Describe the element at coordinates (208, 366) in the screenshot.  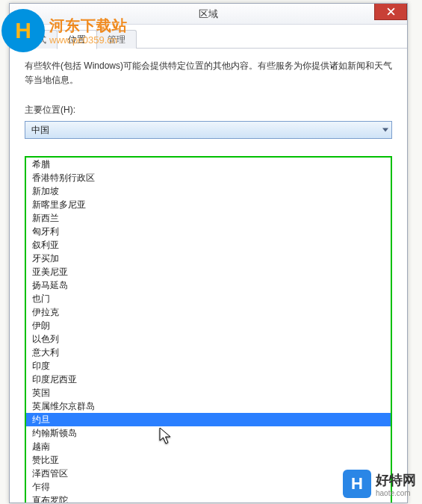
I see `dropdown-option: 印度` at that location.